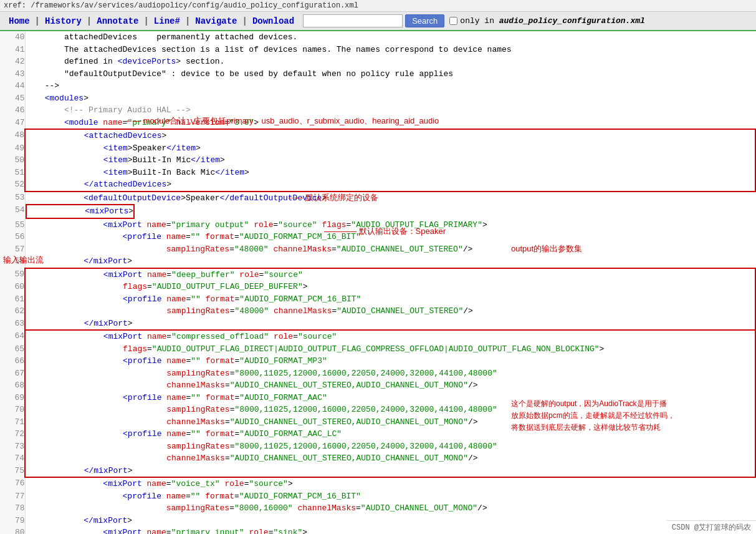 Image resolution: width=756 pixels, height=534 pixels. What do you see at coordinates (425, 21) in the screenshot?
I see `search-button: Search` at bounding box center [425, 21].